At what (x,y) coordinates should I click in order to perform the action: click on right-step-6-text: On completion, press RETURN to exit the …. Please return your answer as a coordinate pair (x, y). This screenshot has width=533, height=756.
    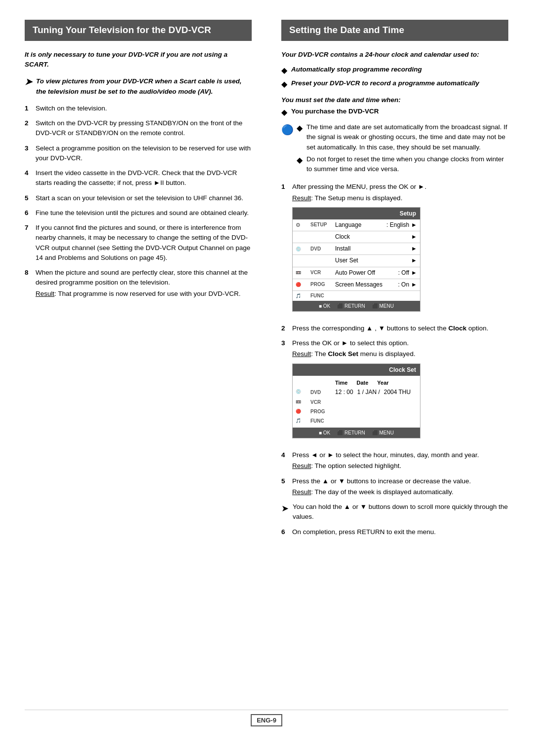
    Looking at the image, I should click on (400, 532).